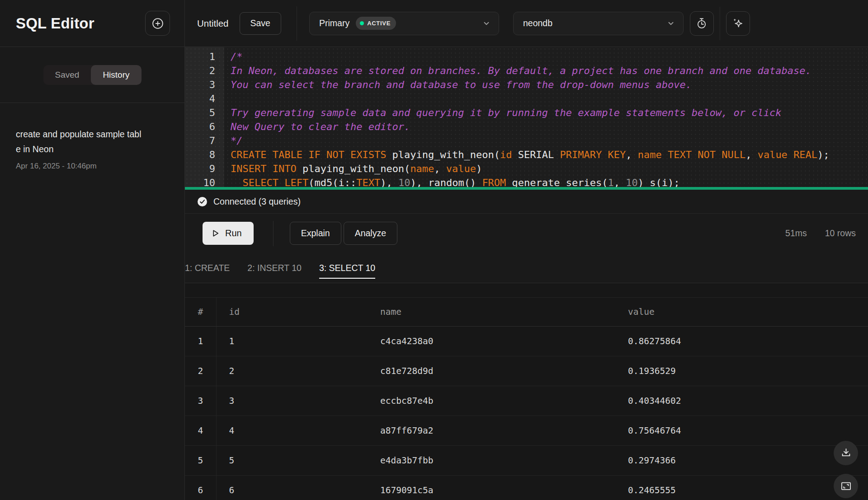 The height and width of the screenshot is (500, 868). What do you see at coordinates (549, 169) in the screenshot?
I see `code-line: INSERT INTO playing_with_neon(name, valu…` at bounding box center [549, 169].